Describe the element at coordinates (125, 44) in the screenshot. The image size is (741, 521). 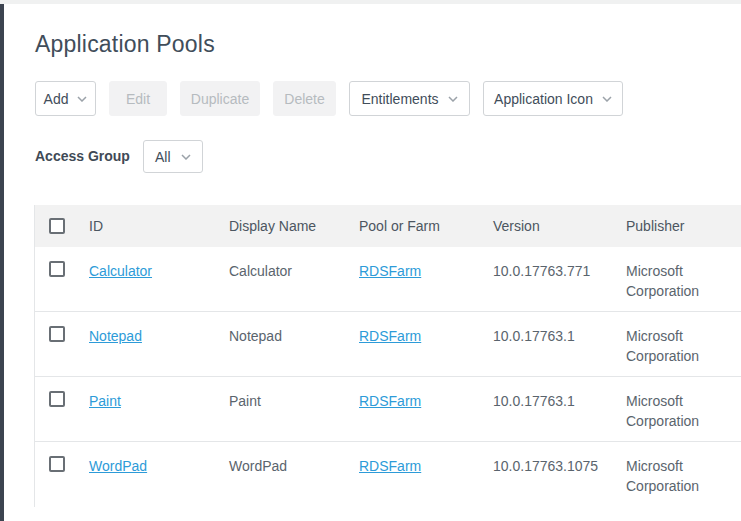
I see `page-title: Application Pools` at that location.